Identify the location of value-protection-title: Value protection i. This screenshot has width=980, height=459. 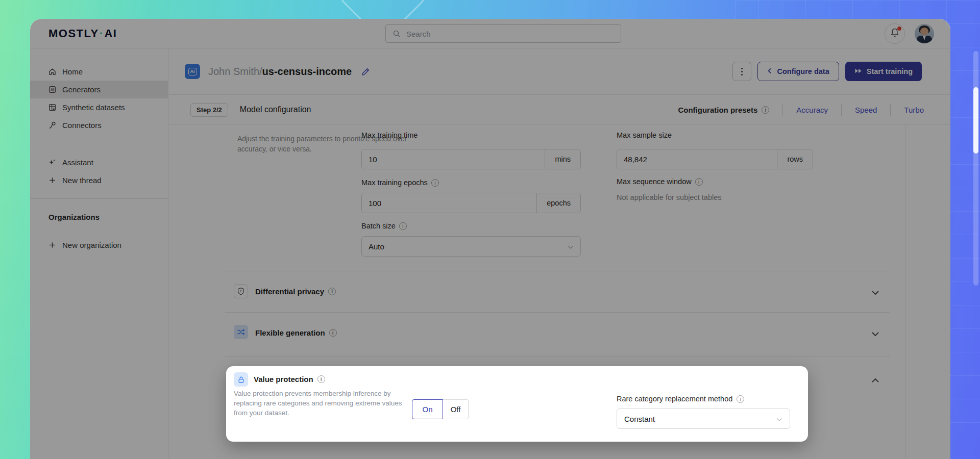
(289, 379).